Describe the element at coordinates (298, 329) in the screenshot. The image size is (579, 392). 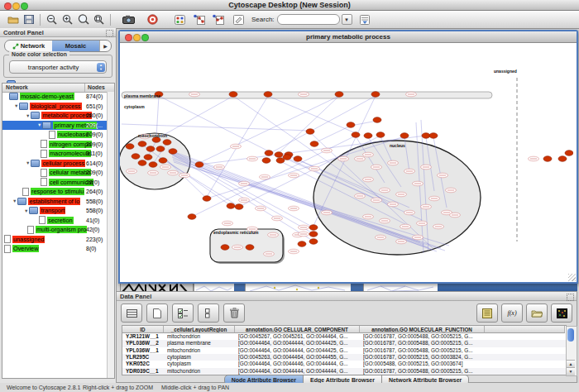
I see `table-column-header: annotation.GO CELLULAR_COMPONENT` at that location.